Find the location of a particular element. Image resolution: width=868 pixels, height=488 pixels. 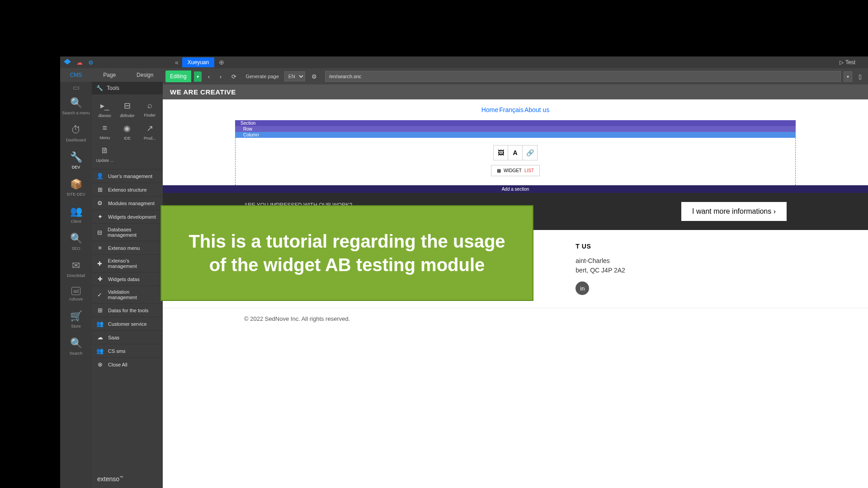

linkedin-icon: in is located at coordinates (582, 288).